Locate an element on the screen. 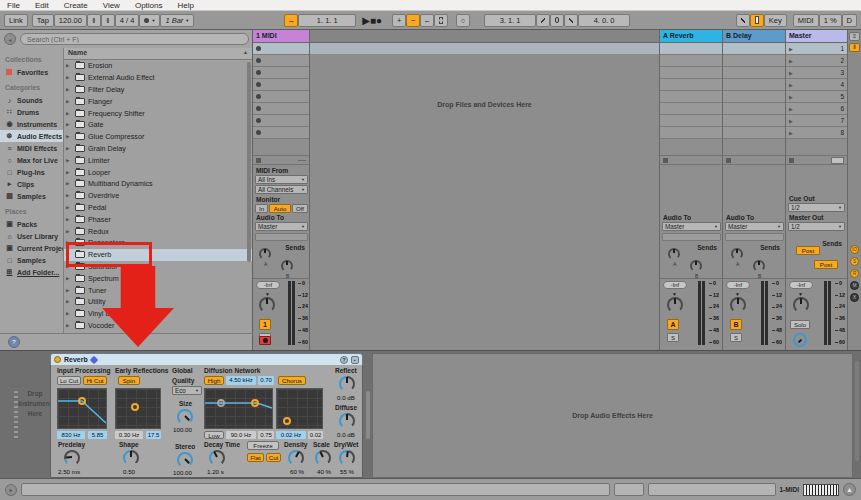 Image resolution: width=861 pixels, height=500 pixels. lowcut-q-value: 5.85 is located at coordinates (98, 435).